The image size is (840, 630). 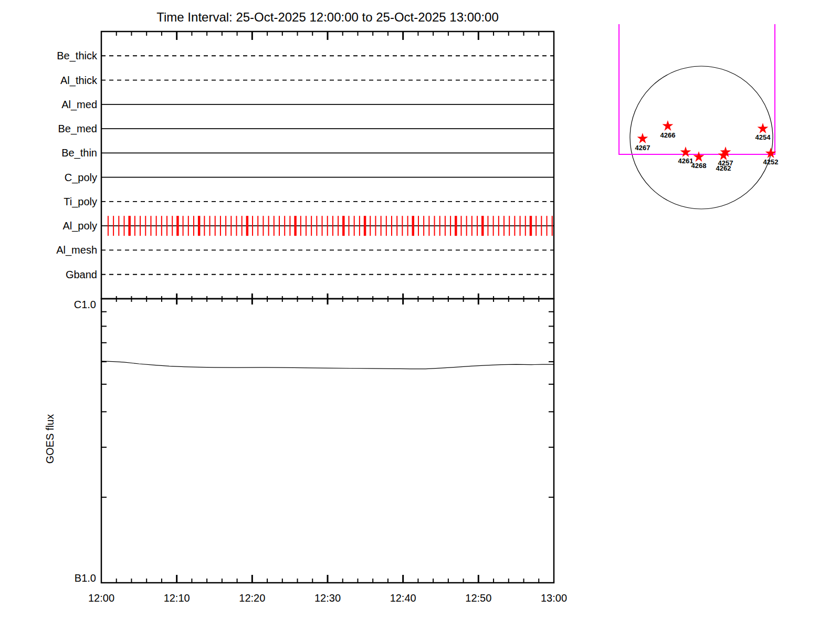 I want to click on filter-row-label-C_poly: C_poly, so click(x=48, y=177).